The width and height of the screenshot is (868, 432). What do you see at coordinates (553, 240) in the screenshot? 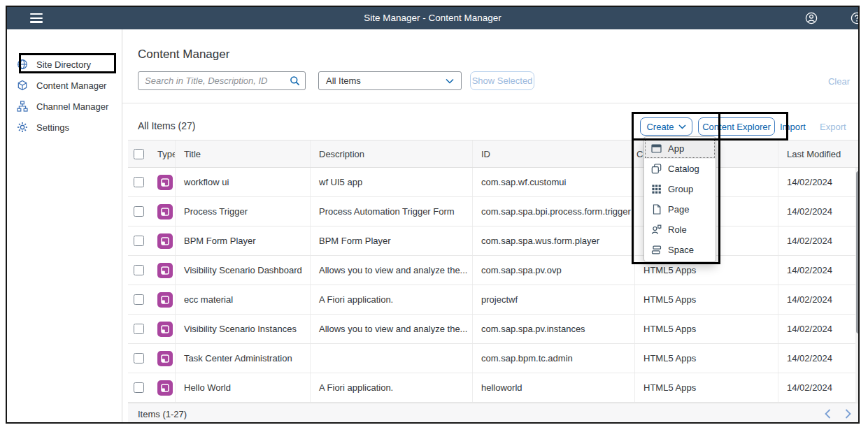
I see `row-id: com.sap.spa.wus.form.player` at bounding box center [553, 240].